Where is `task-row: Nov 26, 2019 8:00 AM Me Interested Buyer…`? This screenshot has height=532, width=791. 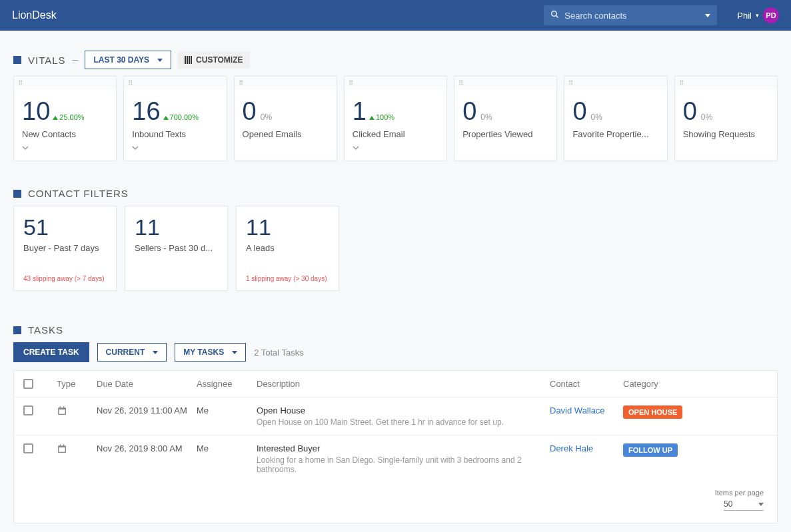 task-row: Nov 26, 2019 8:00 AM Me Interested Buyer… is located at coordinates (396, 458).